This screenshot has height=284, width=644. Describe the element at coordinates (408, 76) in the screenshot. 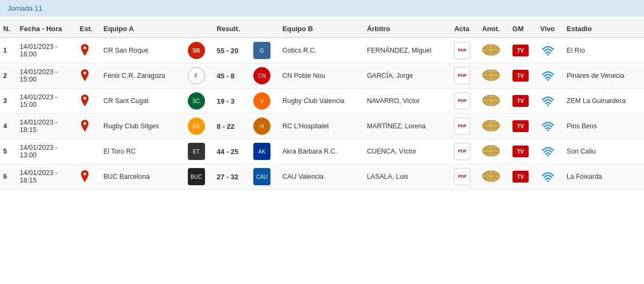

I see `referee-name: GARCÍA, Jorge` at that location.